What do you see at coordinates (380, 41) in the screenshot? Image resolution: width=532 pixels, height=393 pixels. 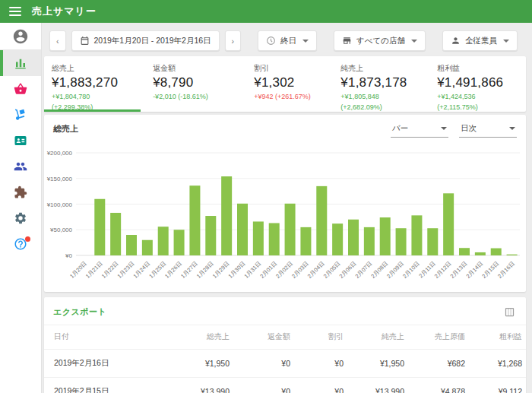 I see `store-filter-dropdown: すべての店舗` at bounding box center [380, 41].